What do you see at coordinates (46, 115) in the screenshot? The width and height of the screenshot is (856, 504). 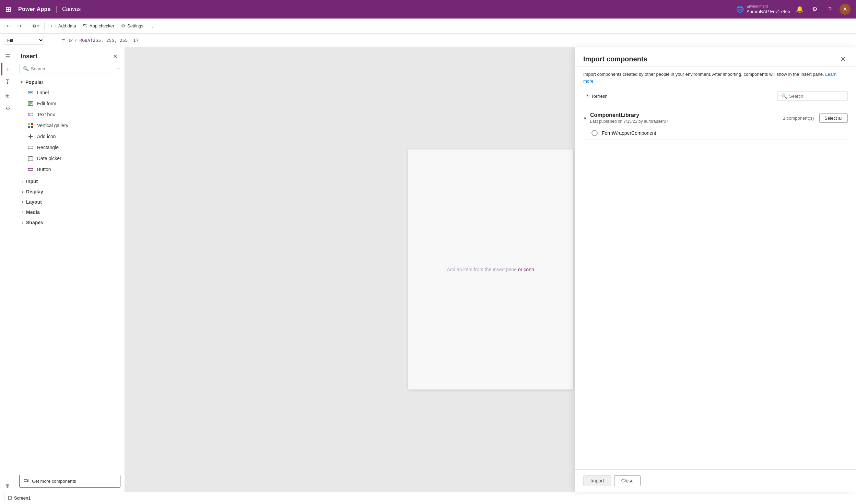 I see `text-box-text: Text box` at bounding box center [46, 115].